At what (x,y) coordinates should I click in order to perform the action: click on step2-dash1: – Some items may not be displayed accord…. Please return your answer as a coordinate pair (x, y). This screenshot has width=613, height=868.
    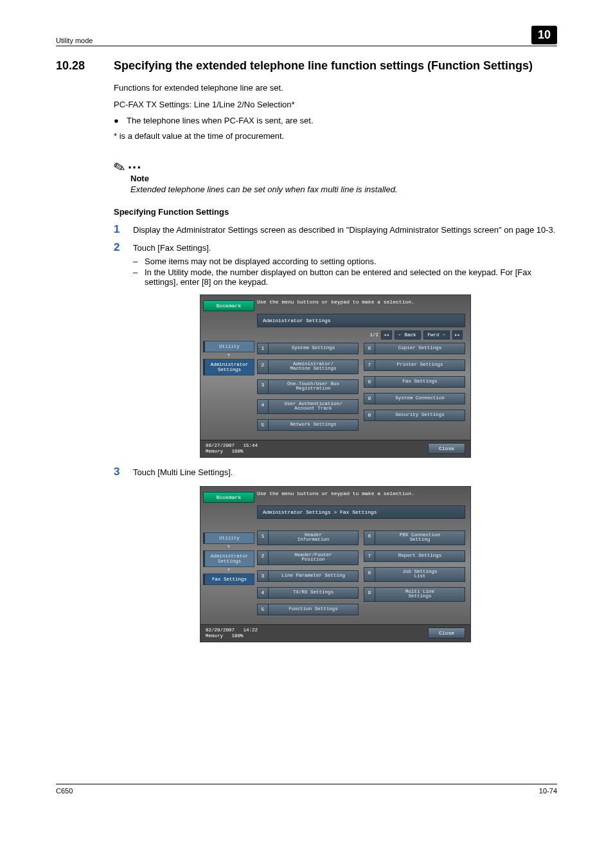
    Looking at the image, I should click on (345, 261).